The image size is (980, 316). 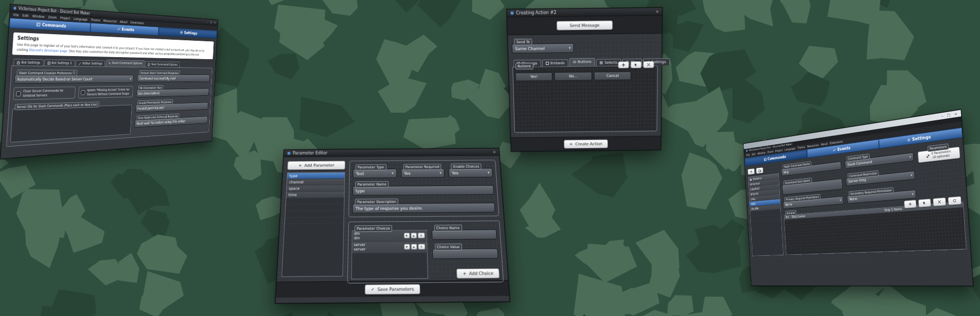 I want to click on check-icon: ✓, so click(x=373, y=289).